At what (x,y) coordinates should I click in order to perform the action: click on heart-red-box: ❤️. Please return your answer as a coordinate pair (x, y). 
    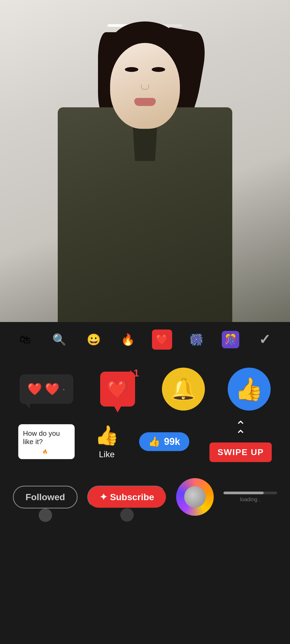
    Looking at the image, I should click on (118, 389).